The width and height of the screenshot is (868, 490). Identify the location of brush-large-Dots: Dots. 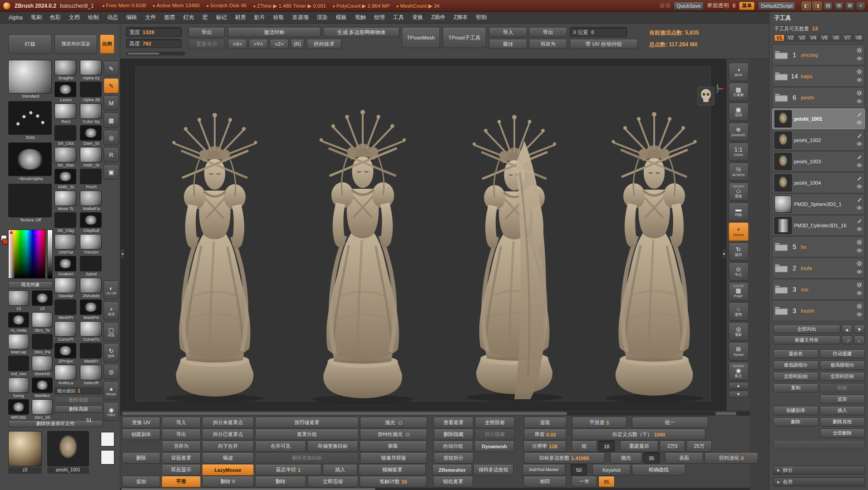
(30, 121).